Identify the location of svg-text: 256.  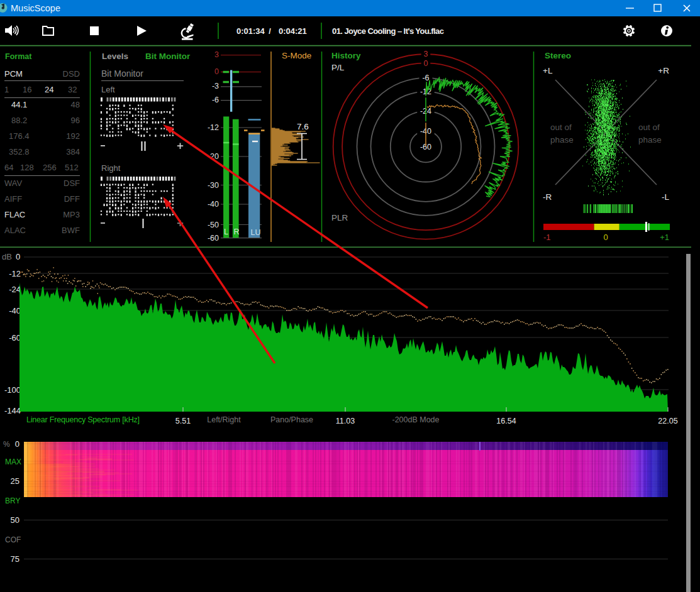
(50, 167).